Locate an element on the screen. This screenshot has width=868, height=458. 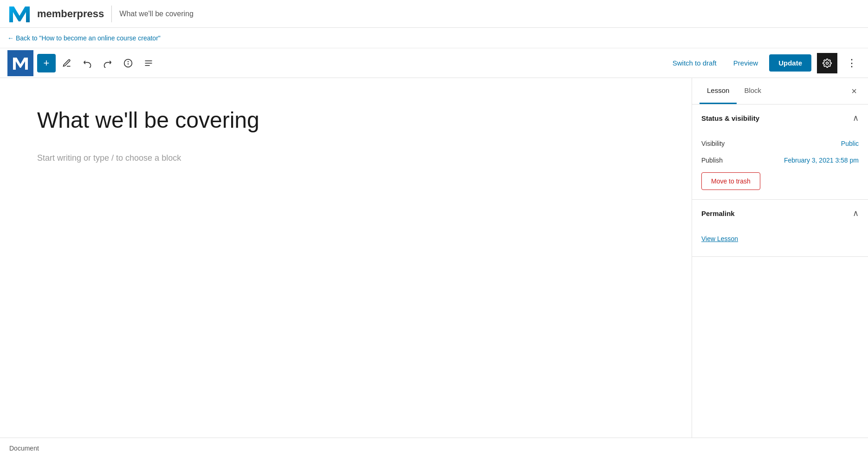
sidebar-header: Lesson Block × is located at coordinates (780, 91).